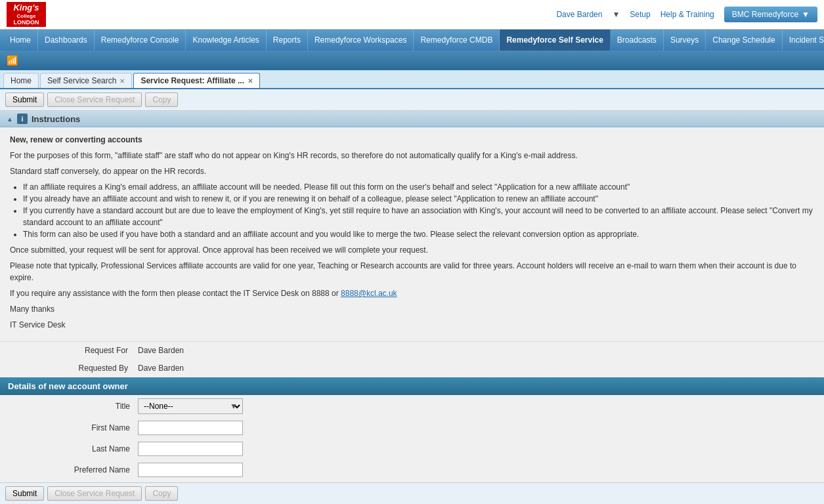 The image size is (824, 504). Describe the element at coordinates (412, 494) in the screenshot. I see `bottom-action-bar: Submit Close Service Request Copy` at that location.